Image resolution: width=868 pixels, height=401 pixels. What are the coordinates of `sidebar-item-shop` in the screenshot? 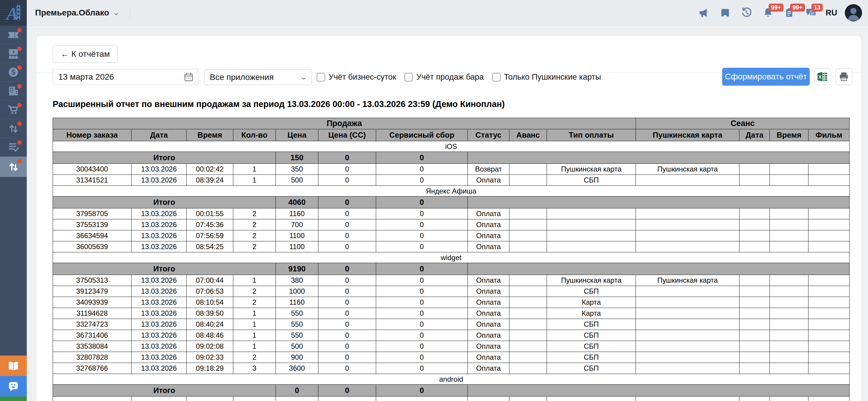 It's located at (13, 110).